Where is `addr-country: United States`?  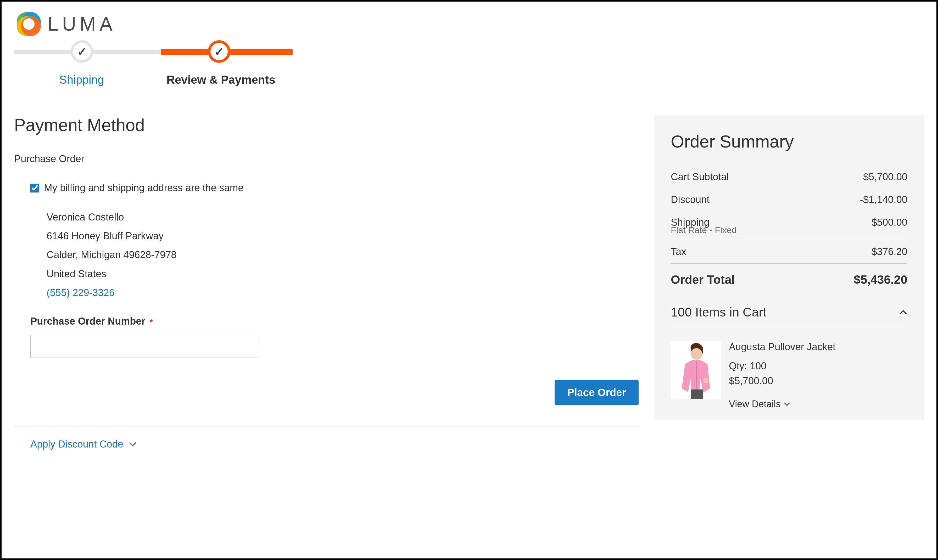
addr-country: United States is located at coordinates (343, 274).